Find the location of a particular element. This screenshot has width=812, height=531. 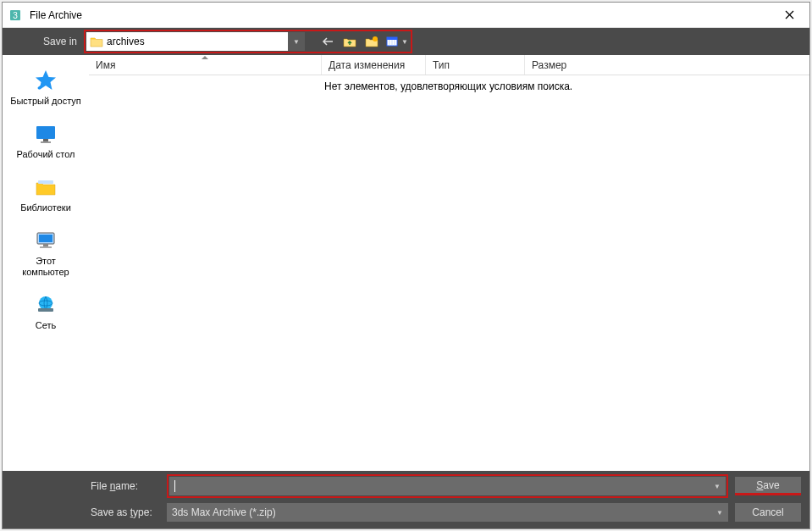

sidebar-label: Сеть is located at coordinates (46, 325).